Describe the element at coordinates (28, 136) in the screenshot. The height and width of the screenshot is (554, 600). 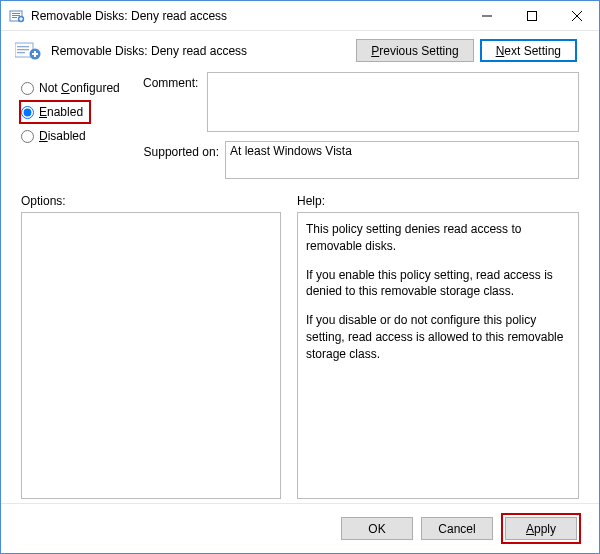
I see `radio-disabled-input` at that location.